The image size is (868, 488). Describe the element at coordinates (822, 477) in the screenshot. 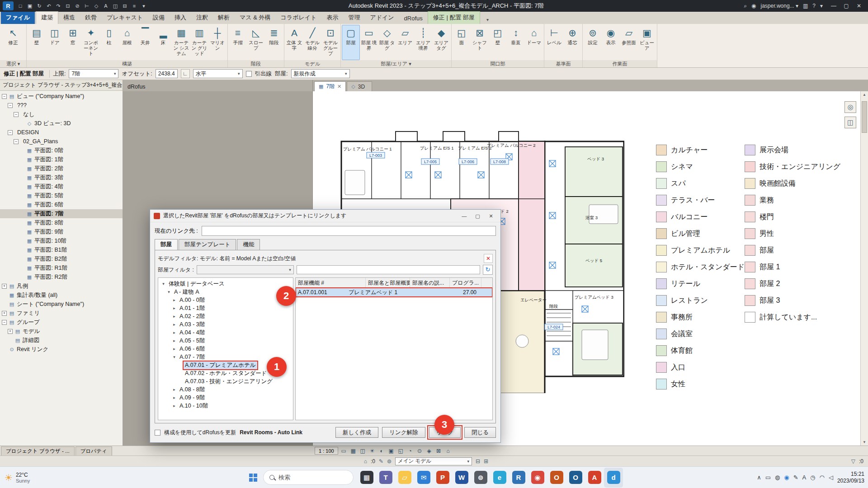

I see `tray-icon: ◠` at that location.